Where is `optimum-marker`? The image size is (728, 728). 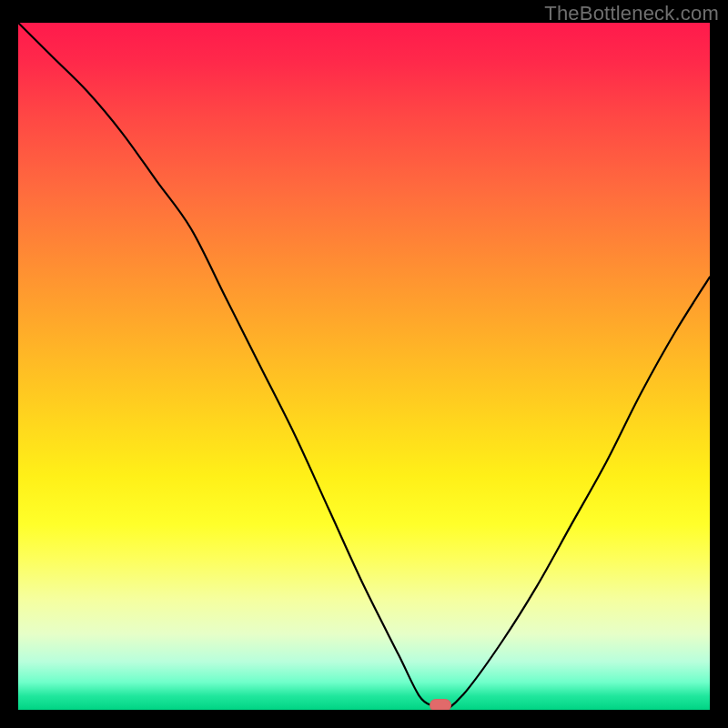
optimum-marker is located at coordinates (440, 704).